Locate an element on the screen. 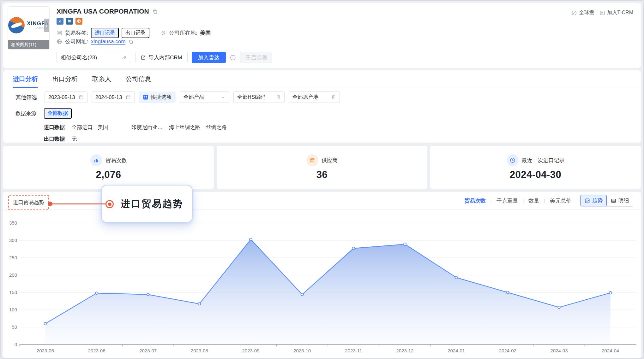 This screenshot has width=644, height=359. company-logo: XINGFA GROUP › 相关图片(11) is located at coordinates (28, 28).